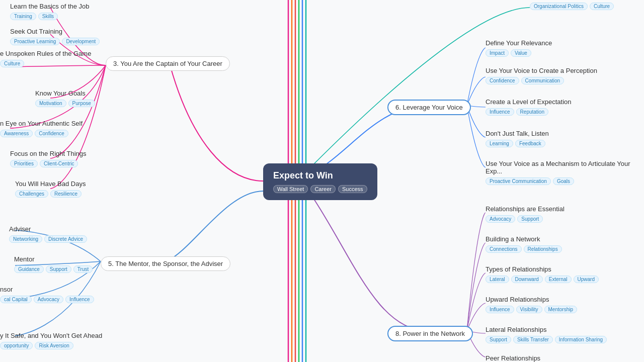 This screenshot has width=644, height=362. Describe the element at coordinates (51, 341) in the screenshot. I see `play-safe: y It Safe, and You Won't Get Ahead oppor…` at that location.